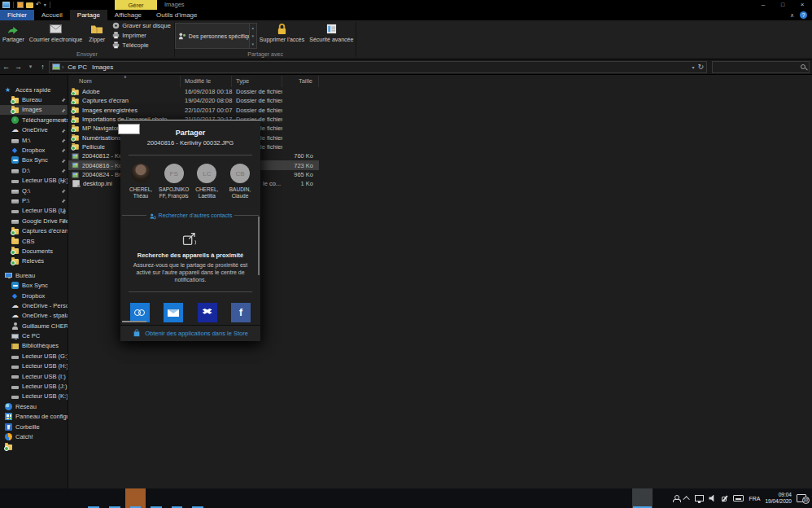 This screenshot has height=508, width=812. What do you see at coordinates (763, 5) in the screenshot?
I see `minimize-button` at bounding box center [763, 5].